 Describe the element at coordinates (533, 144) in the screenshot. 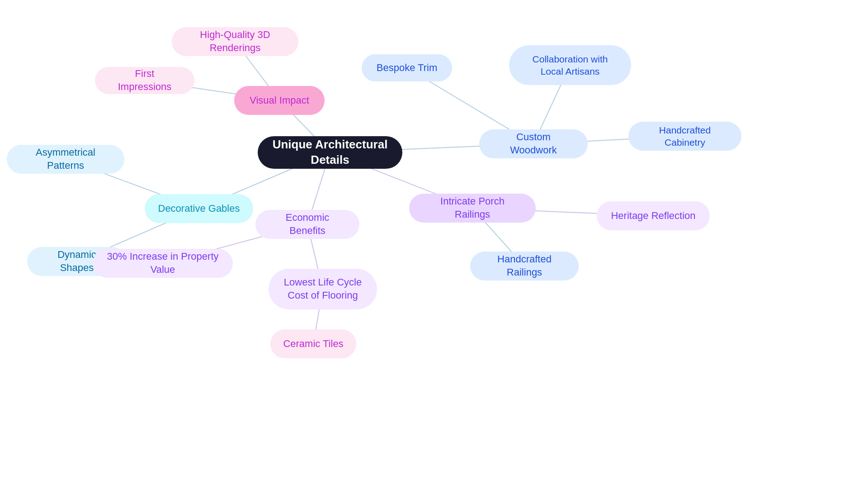

I see `node-custom-woodwork: Custom Woodwork` at that location.